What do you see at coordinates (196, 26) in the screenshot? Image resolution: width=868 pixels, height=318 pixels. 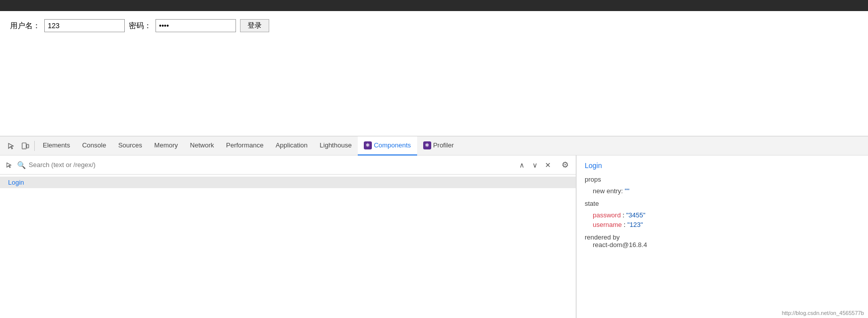 I see `password-input` at bounding box center [196, 26].